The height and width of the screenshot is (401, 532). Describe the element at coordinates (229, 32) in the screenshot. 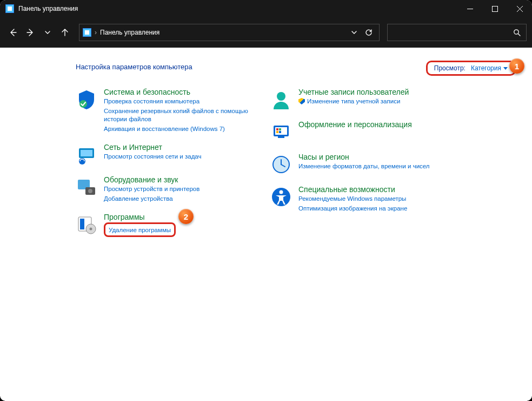

I see `address-bar: › Панель управления` at that location.